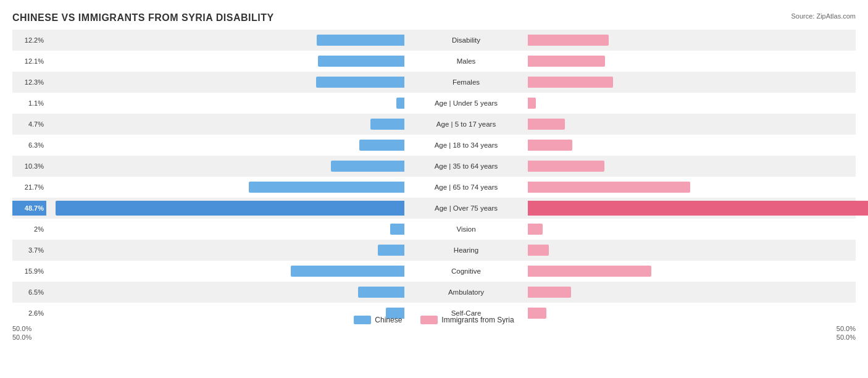  What do you see at coordinates (434, 18) in the screenshot?
I see `chart-title: CHINESE VS IMMIGRANTS FROM SYRIA DISABIL…` at bounding box center [434, 18].